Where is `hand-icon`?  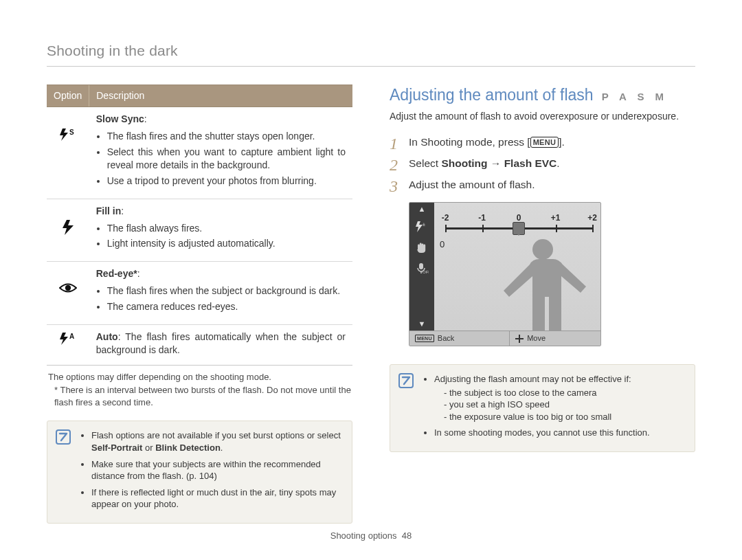
hand-icon is located at coordinates (422, 247).